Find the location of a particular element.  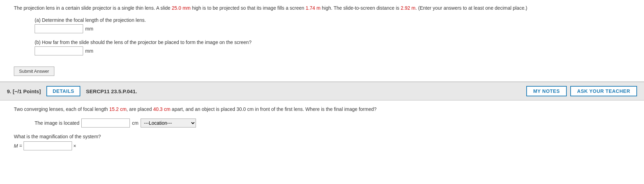

image-location-input is located at coordinates (106, 123).